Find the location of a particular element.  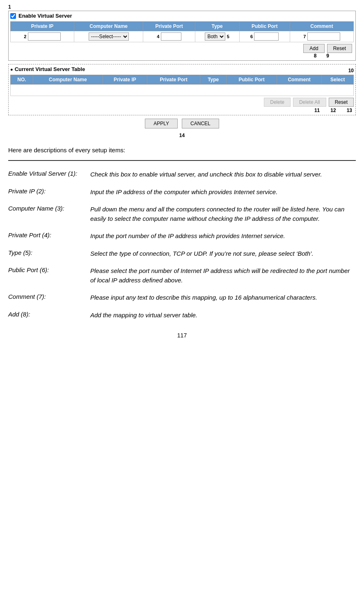

col-public-port: Public Port is located at coordinates (264, 26).